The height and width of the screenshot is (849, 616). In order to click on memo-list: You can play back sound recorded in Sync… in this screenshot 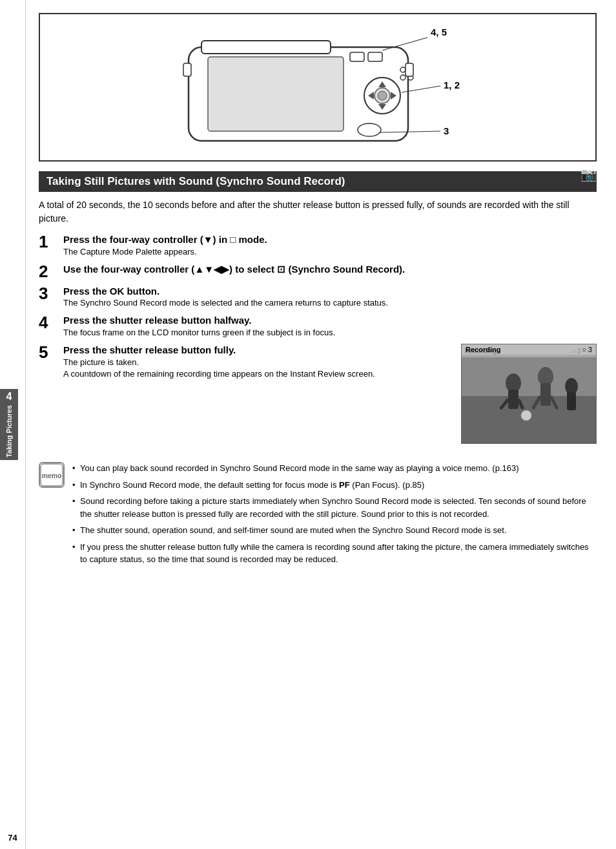, I will do `click(334, 516)`.